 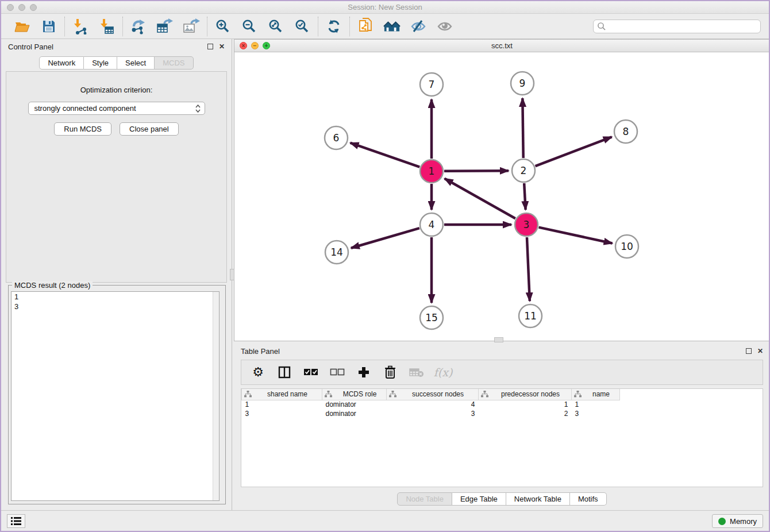 What do you see at coordinates (433, 394) in the screenshot?
I see `column-header-successor-nodes: successor nodes` at bounding box center [433, 394].